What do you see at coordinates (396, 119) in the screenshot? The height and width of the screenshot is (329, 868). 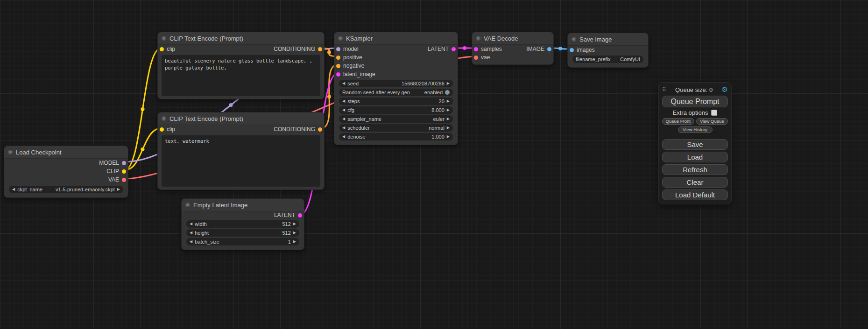 I see `widget-sampler-name: ◀ sampler_name euler ▶` at bounding box center [396, 119].